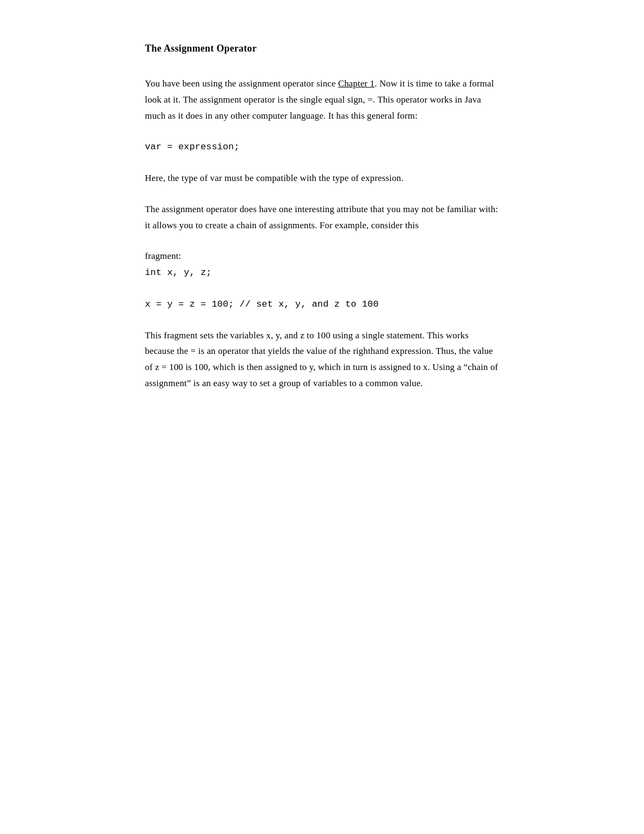 Image resolution: width=644 pixels, height=834 pixels. Describe the element at coordinates (322, 178) in the screenshot. I see `type-rule-paragraph: Here, the type of var must be compatible…` at that location.